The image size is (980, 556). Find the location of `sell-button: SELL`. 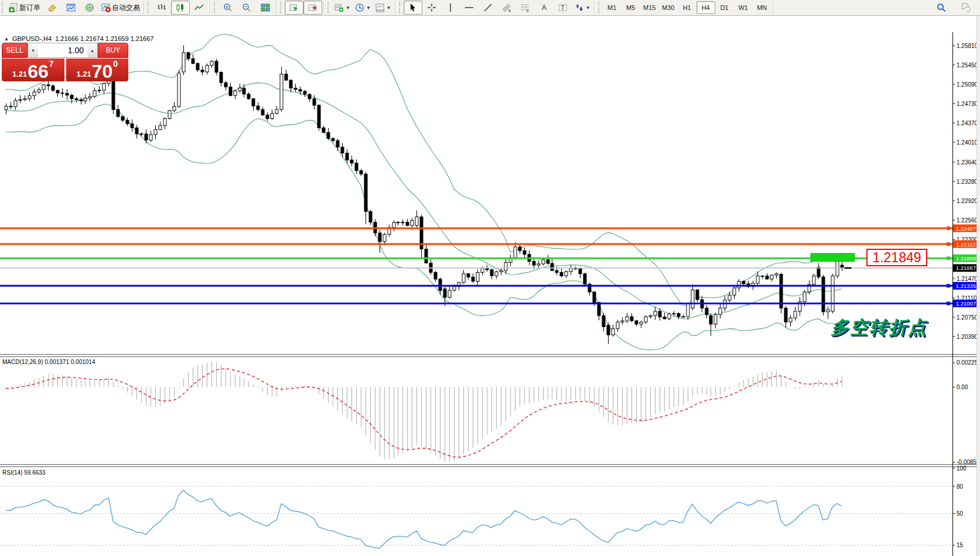

sell-button: SELL is located at coordinates (15, 50).